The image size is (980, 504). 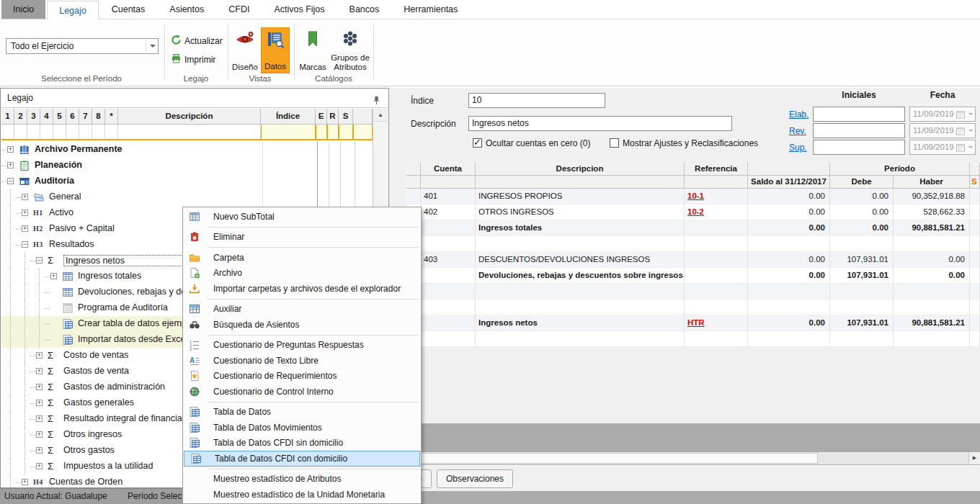 I want to click on scrollbar-thumb, so click(x=616, y=458).